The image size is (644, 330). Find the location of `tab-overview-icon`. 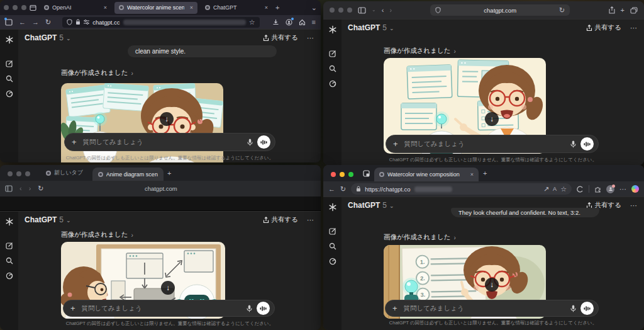

tab-overview-icon is located at coordinates (634, 10).